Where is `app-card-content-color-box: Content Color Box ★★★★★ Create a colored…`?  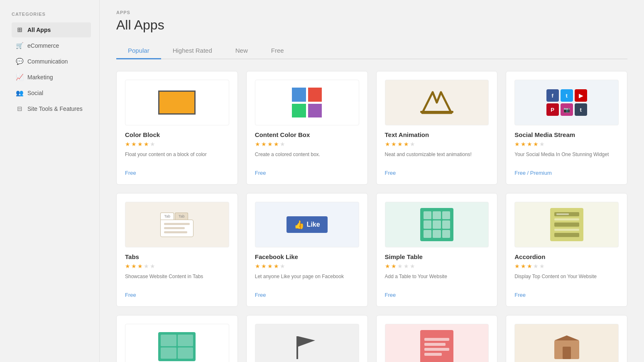 app-card-content-color-box: Content Color Box ★★★★★ Create a colored… is located at coordinates (307, 128).